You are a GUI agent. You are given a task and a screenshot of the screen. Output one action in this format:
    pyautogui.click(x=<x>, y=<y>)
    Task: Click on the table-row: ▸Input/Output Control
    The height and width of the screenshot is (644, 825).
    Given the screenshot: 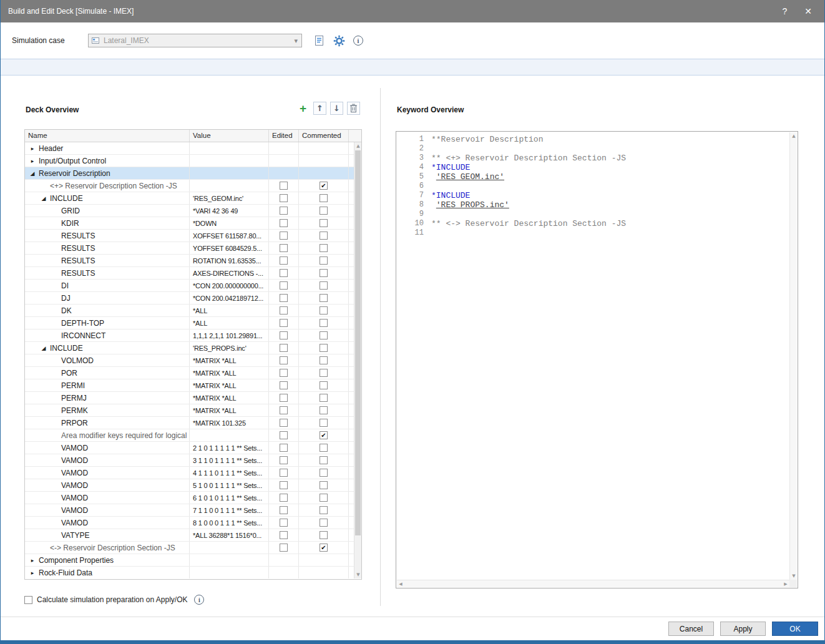 What is the action you would take?
    pyautogui.click(x=190, y=161)
    